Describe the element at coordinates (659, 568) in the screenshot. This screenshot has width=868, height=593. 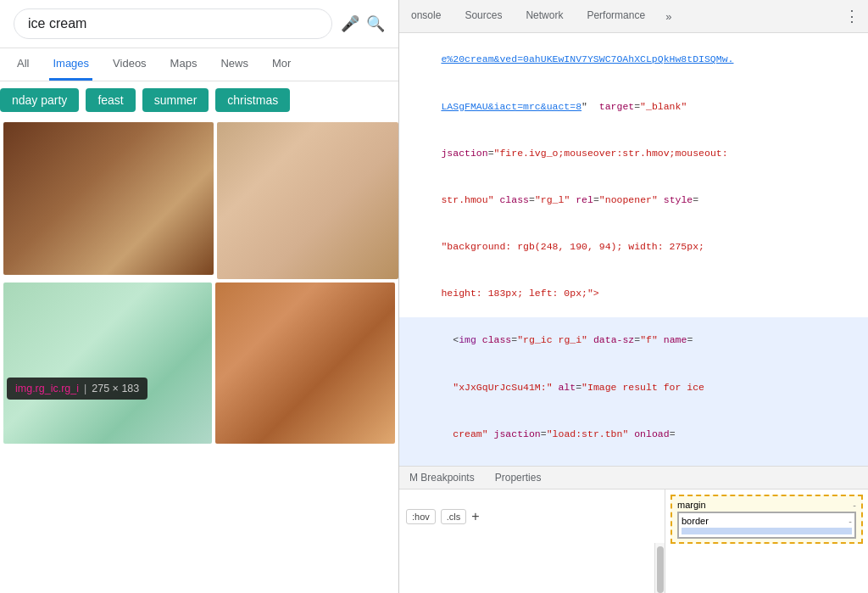
I see `scrollbar` at that location.